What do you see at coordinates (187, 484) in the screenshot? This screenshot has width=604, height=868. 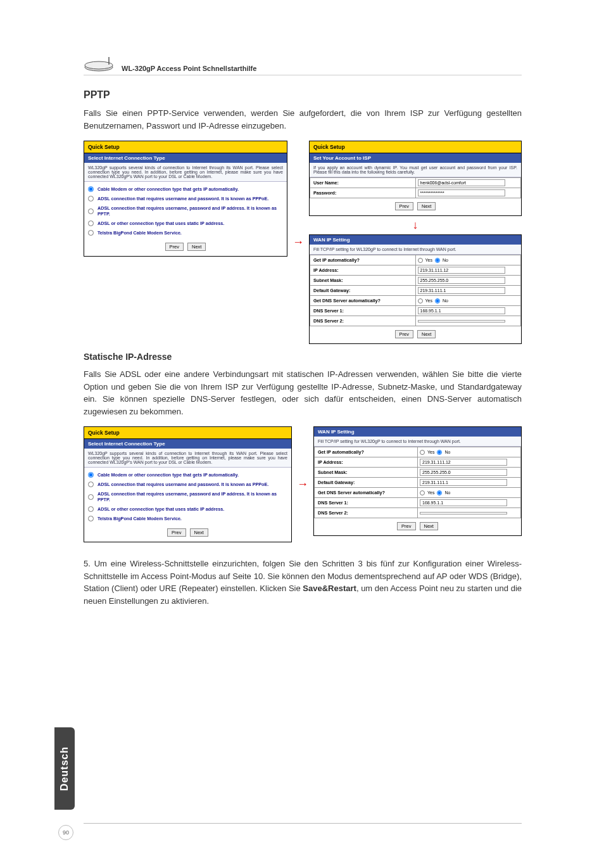 I see `quick-setup-panel-2: Quick Setup Select Internet Connection T…` at bounding box center [187, 484].